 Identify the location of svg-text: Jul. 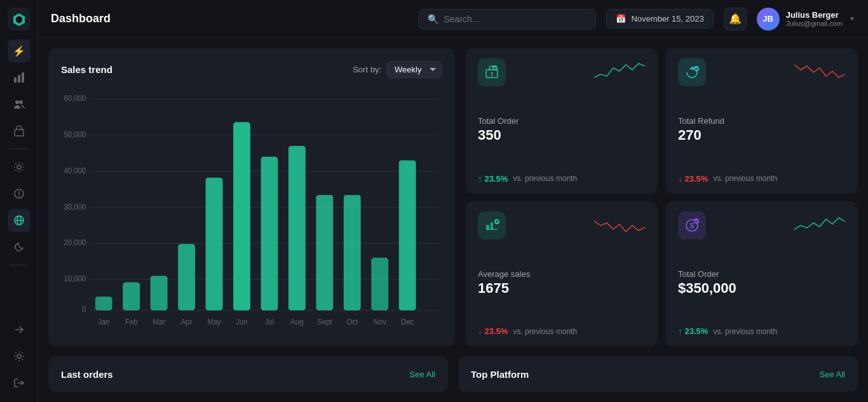
(269, 323).